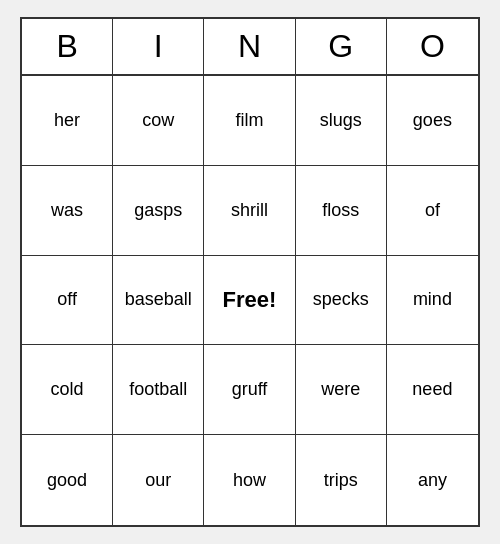 Image resolution: width=500 pixels, height=544 pixels. I want to click on bingo-cell-18: were, so click(342, 390).